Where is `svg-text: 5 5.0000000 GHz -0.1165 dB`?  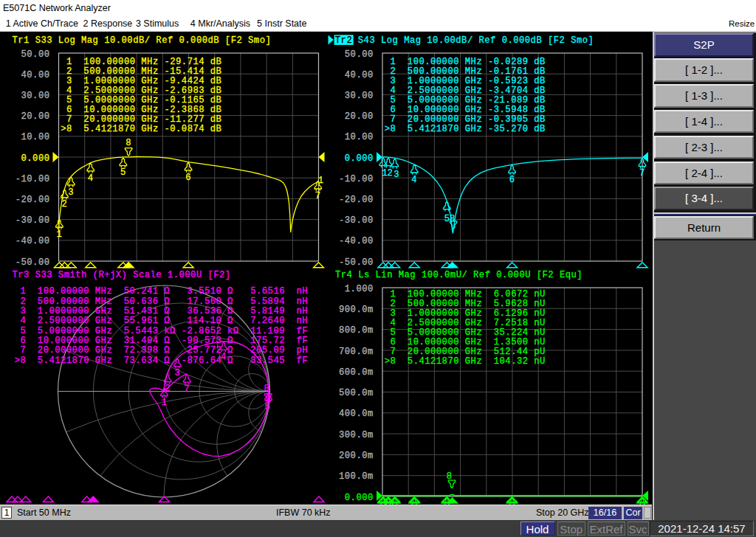
svg-text: 5 5.0000000 GHz -0.1165 dB is located at coordinates (141, 100).